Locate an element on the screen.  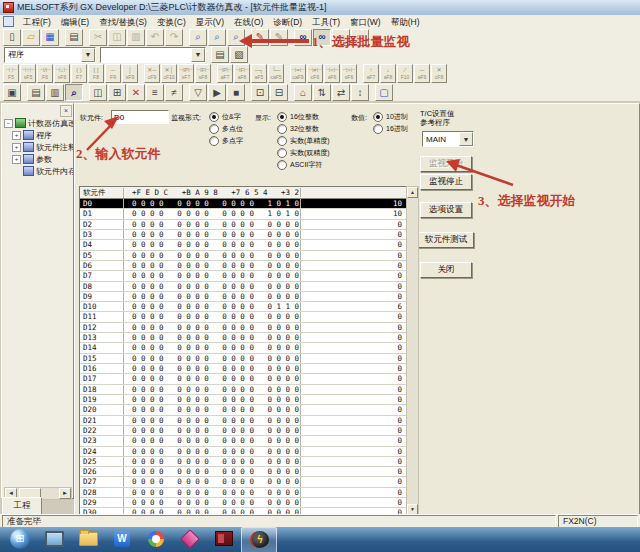
table-row: D28 0 0 0 0 0 0 0 0 0 0 0 0 0 0 0 0 0 is located at coordinates (244, 493).